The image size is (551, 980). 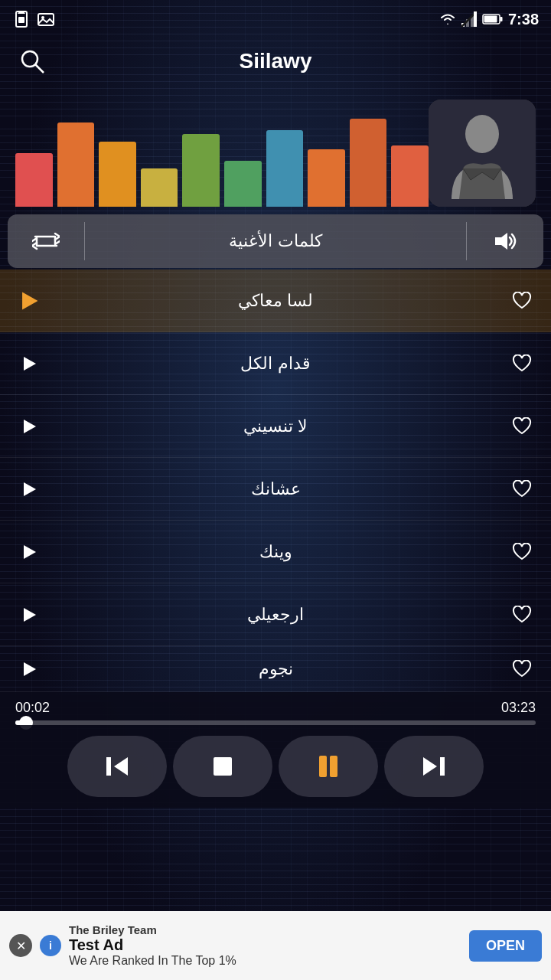 What do you see at coordinates (153, 945) in the screenshot?
I see `ad-title: Test Ad` at bounding box center [153, 945].